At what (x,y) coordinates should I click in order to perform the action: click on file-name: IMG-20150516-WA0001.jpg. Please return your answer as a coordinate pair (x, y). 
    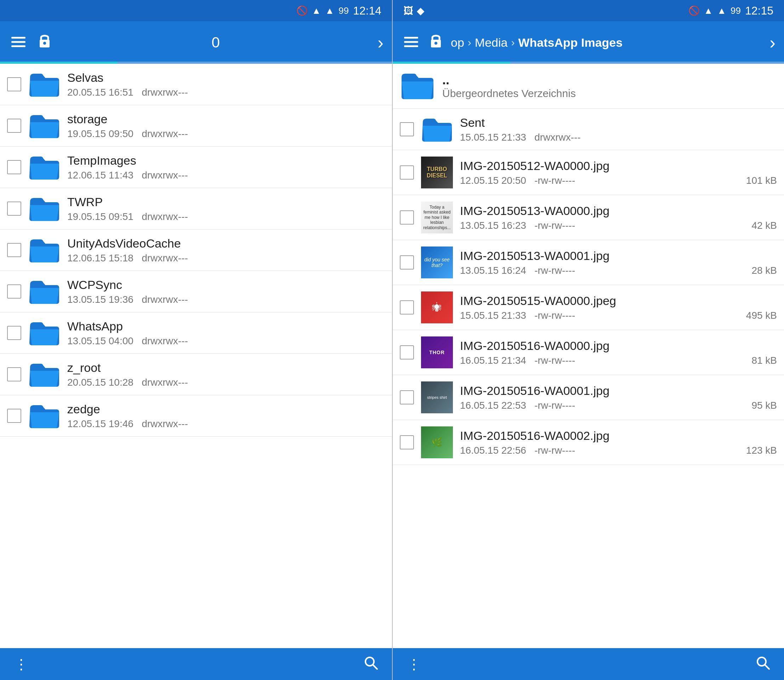
    Looking at the image, I should click on (619, 391).